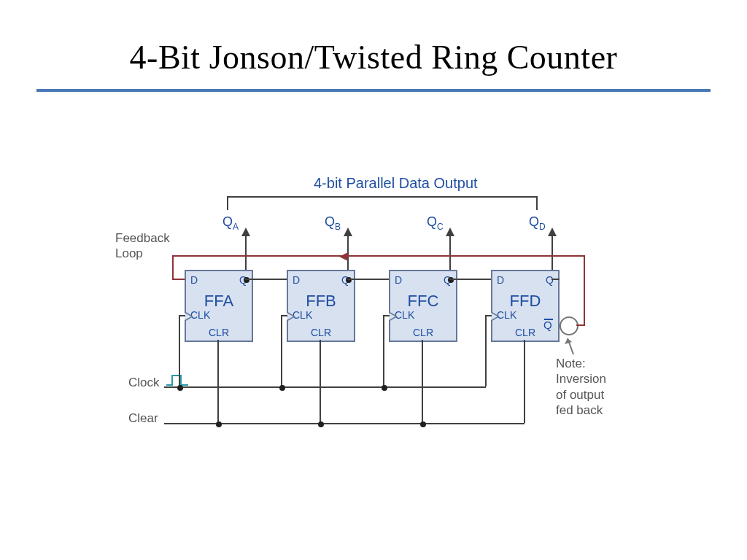 The width and height of the screenshot is (747, 560). I want to click on q-c-to-d-d-wire, so click(473, 279).